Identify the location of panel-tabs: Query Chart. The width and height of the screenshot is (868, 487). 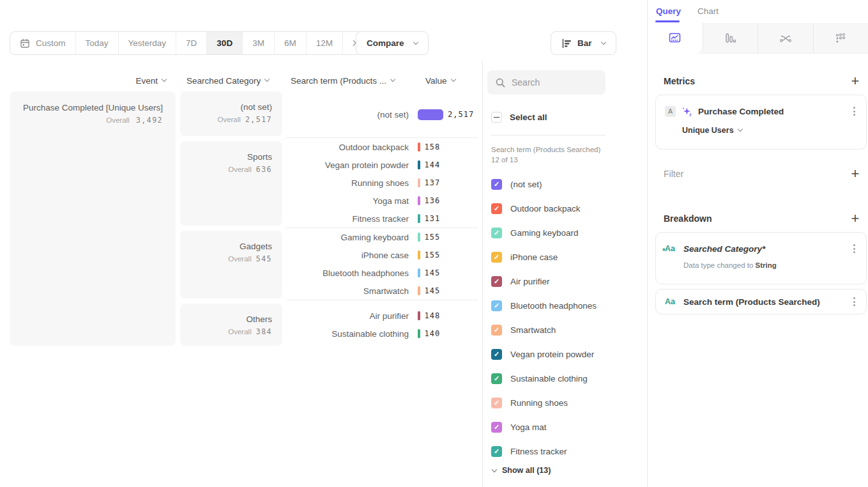
(687, 12).